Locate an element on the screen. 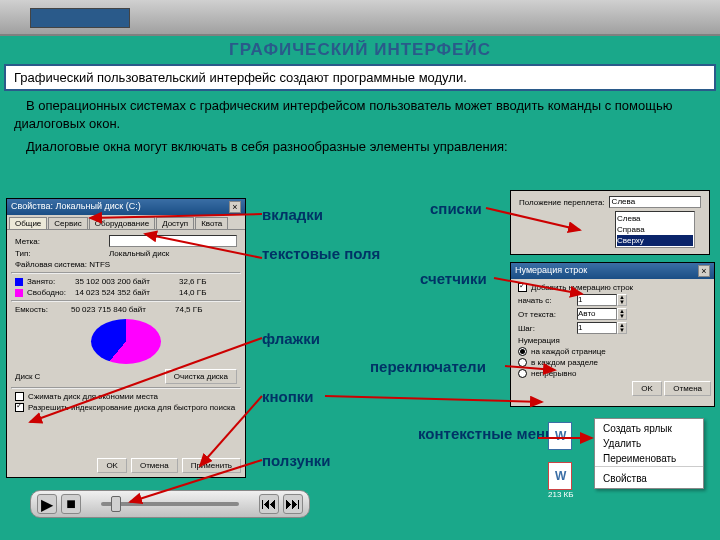  name-input is located at coordinates (173, 241).